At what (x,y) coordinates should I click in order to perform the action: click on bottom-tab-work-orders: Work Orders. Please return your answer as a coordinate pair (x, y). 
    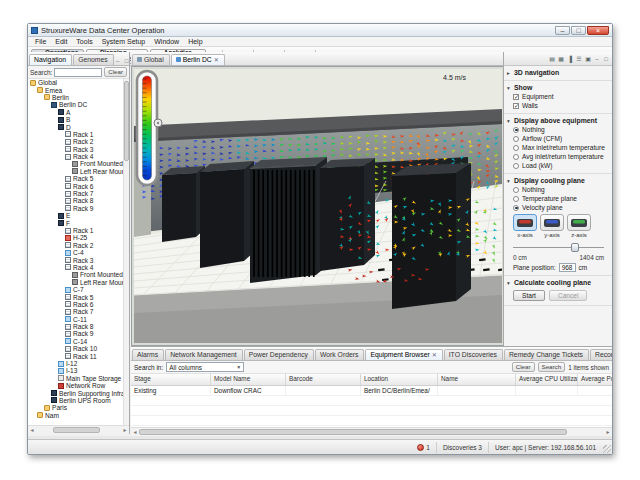
    Looking at the image, I should click on (340, 354).